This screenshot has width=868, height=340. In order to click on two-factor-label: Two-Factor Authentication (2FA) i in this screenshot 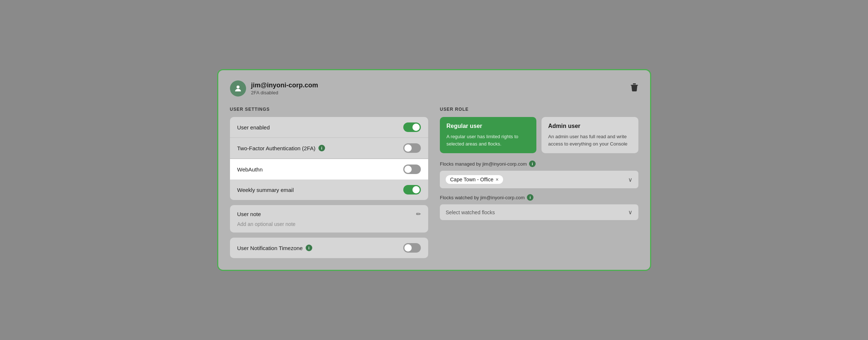, I will do `click(281, 148)`.